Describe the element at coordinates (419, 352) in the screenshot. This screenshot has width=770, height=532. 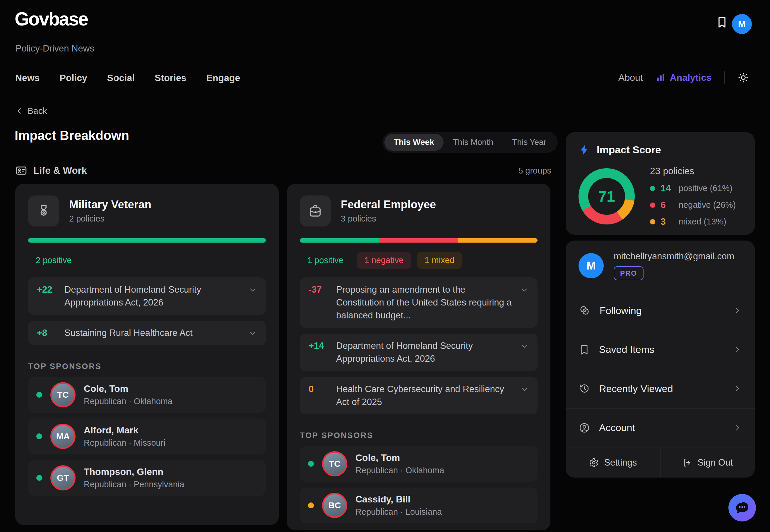
I see `policy-row: +14 Department of Homeland Security Appr…` at that location.